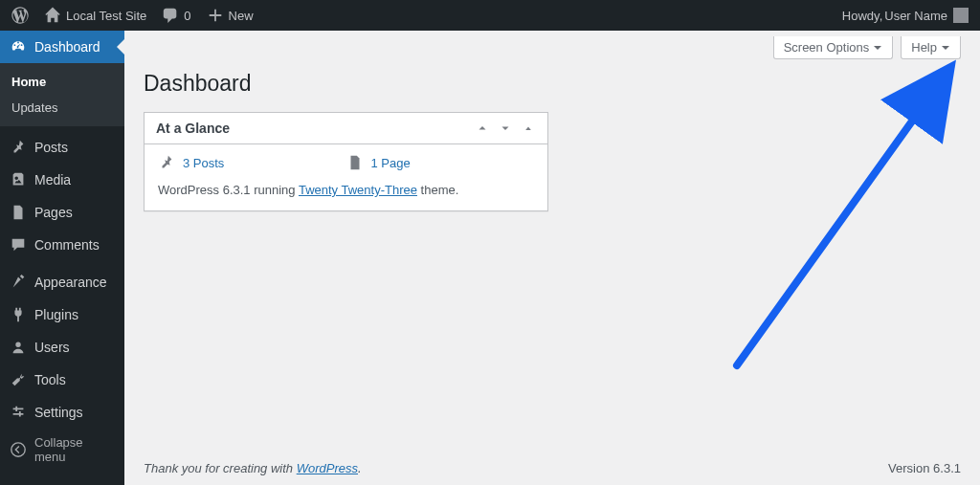  Describe the element at coordinates (18, 380) in the screenshot. I see `tools-icon` at that location.